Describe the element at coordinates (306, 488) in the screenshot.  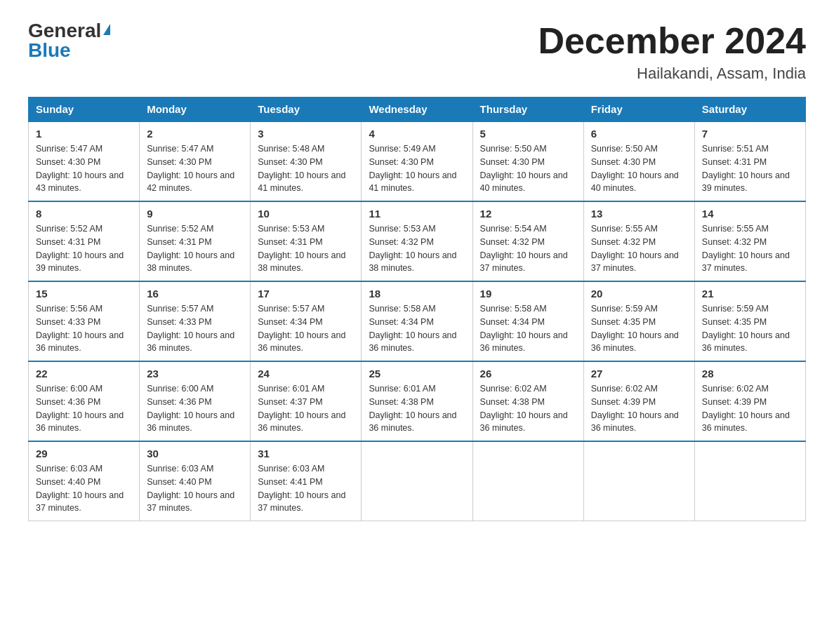
I see `day-info: Sunrise: 6:03 AMSunset: 4:41 PMDaylight:…` at that location.